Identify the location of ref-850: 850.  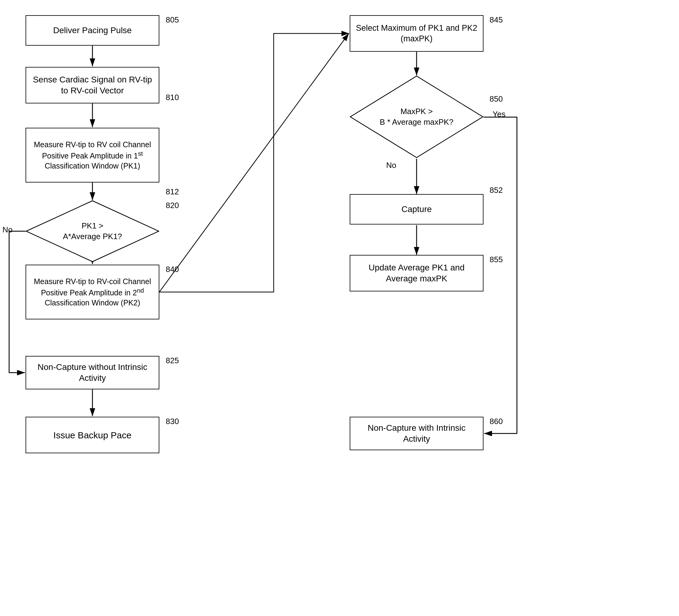
(496, 99).